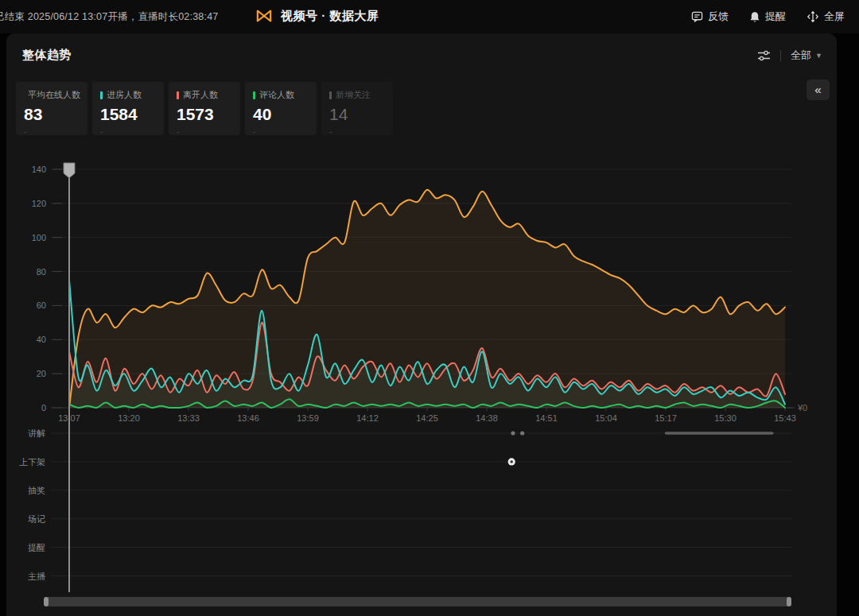 The image size is (859, 616). I want to click on lane-event-cluster-bar, so click(719, 433).